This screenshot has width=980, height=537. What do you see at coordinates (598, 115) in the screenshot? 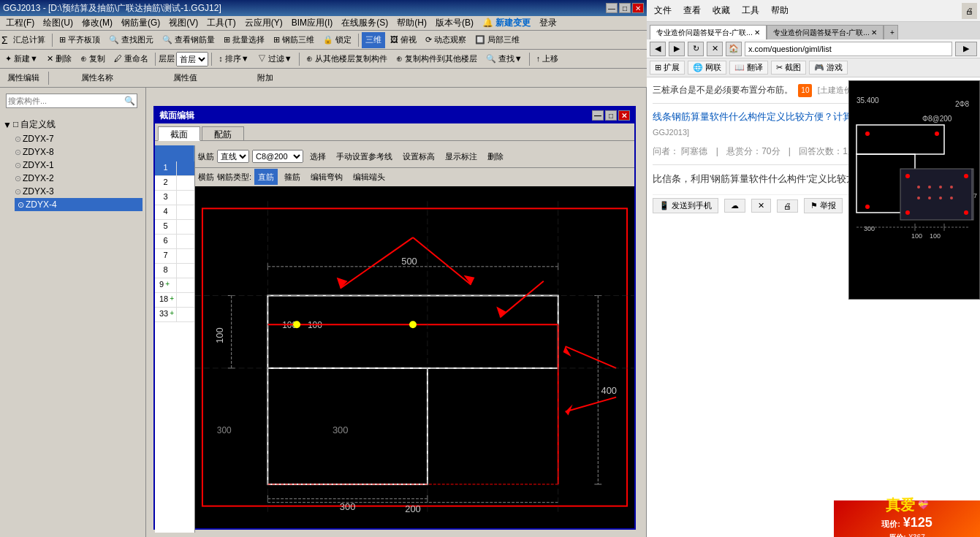
I see `dialog-minimize: —` at bounding box center [598, 115].